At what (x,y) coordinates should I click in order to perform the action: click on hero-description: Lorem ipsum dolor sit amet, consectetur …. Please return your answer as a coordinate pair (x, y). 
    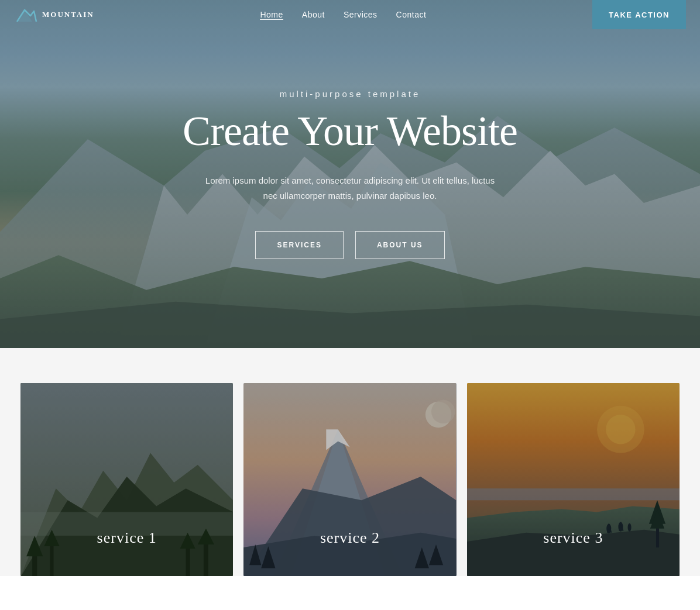
    Looking at the image, I should click on (350, 188).